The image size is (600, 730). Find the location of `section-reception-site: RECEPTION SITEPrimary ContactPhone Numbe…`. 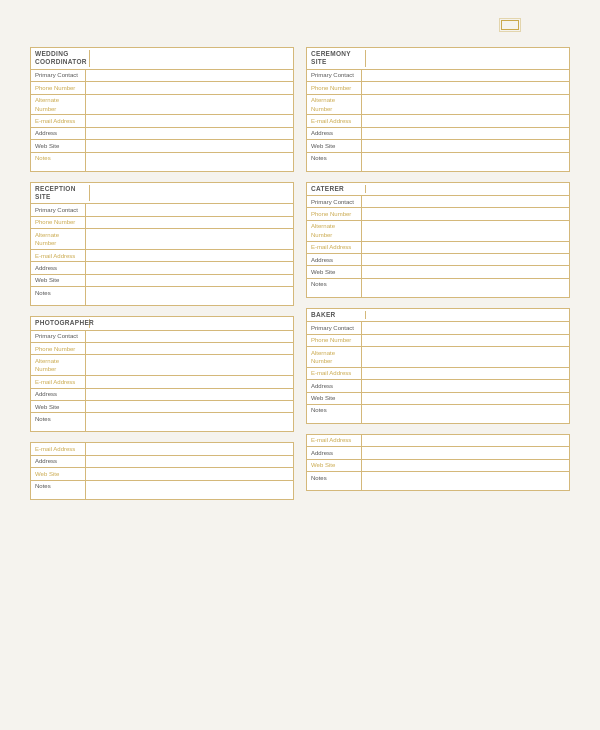

section-reception-site: RECEPTION SITEPrimary ContactPhone Numbe… is located at coordinates (162, 244).